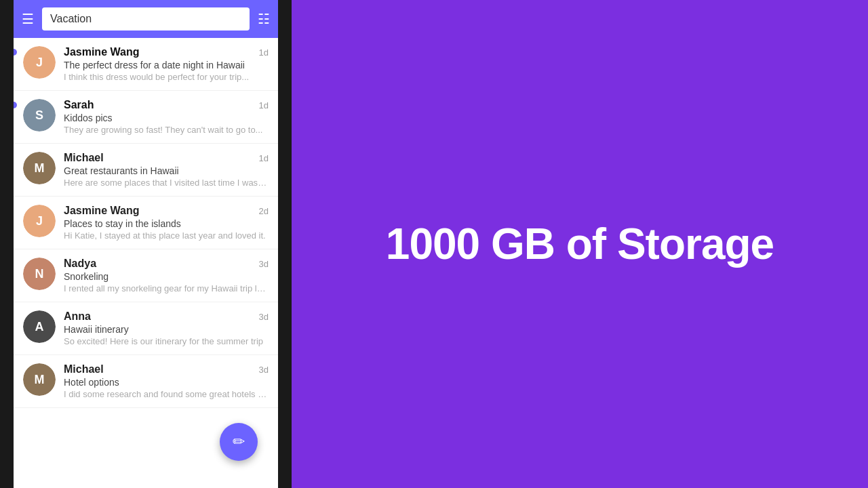  I want to click on message-header: Jasmine Wang 1d, so click(166, 52).